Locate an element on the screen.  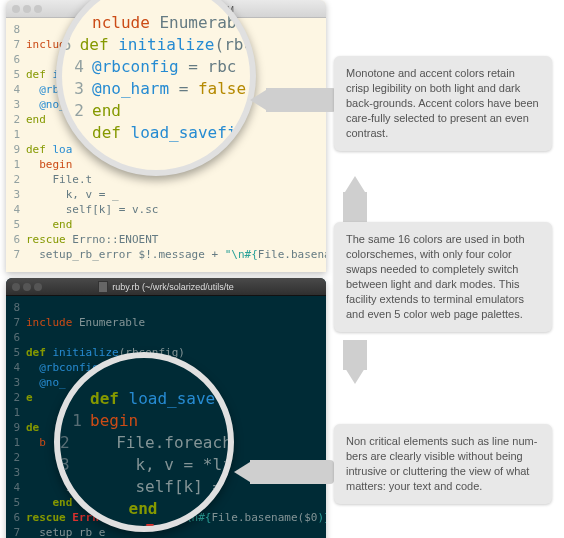
dark-window-title: ruby.rb (~/wrk/solarized/utils/te is located at coordinates (173, 287).